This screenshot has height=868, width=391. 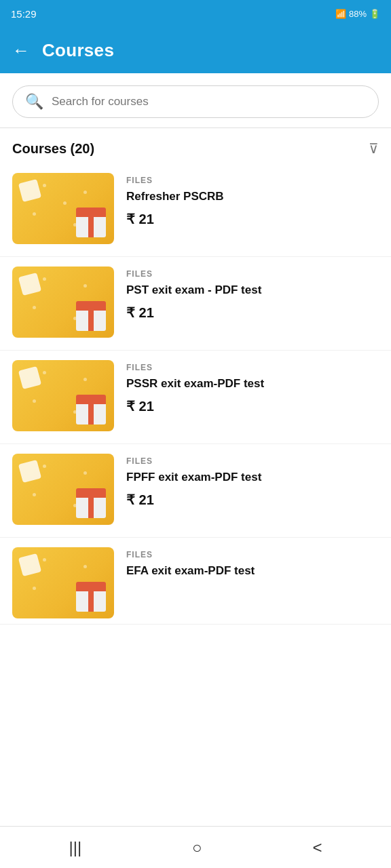 I want to click on bottom-nav: ||| ○ <, so click(x=196, y=847).